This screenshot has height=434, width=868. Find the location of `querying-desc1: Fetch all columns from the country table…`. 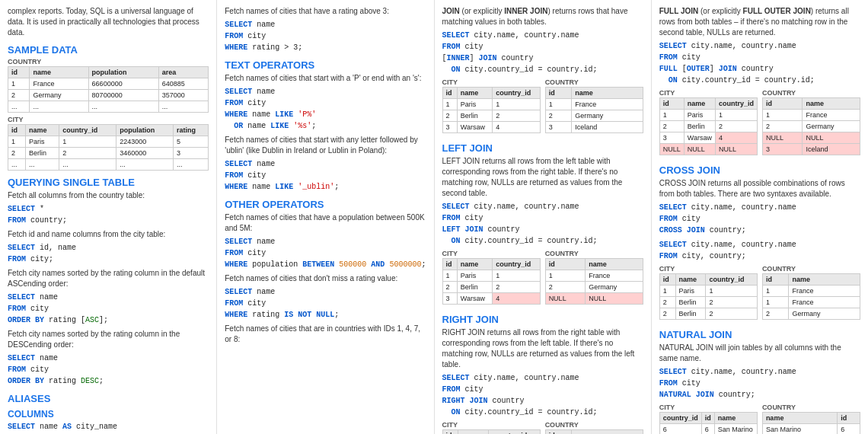

querying-desc1: Fetch all columns from the country table… is located at coordinates (108, 196).